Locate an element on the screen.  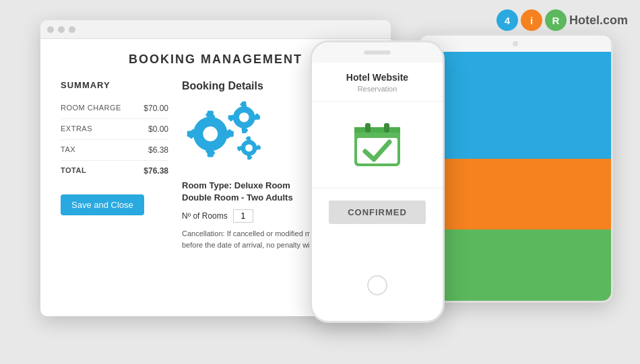
logo-circle-4: 4 is located at coordinates (507, 20).